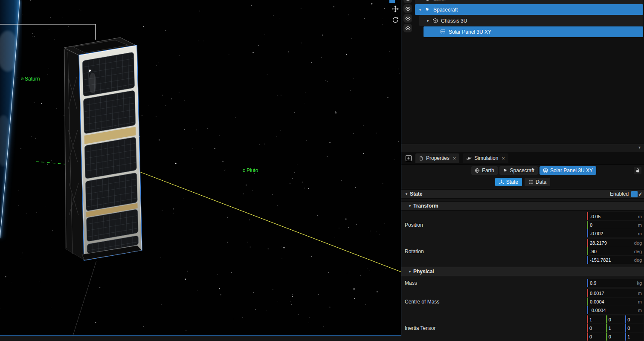 This screenshot has width=644, height=341. Describe the element at coordinates (502, 182) in the screenshot. I see `axes-icon` at that location.